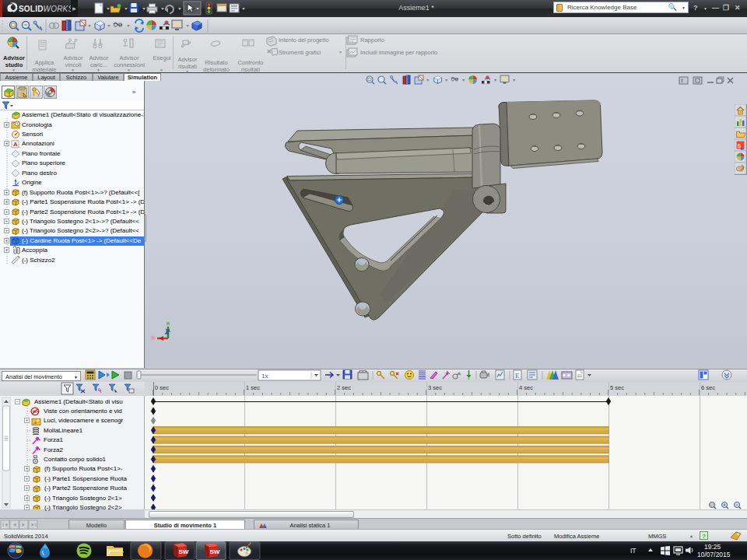 The width and height of the screenshot is (747, 560). I want to click on svg-text: E, so click(517, 376).